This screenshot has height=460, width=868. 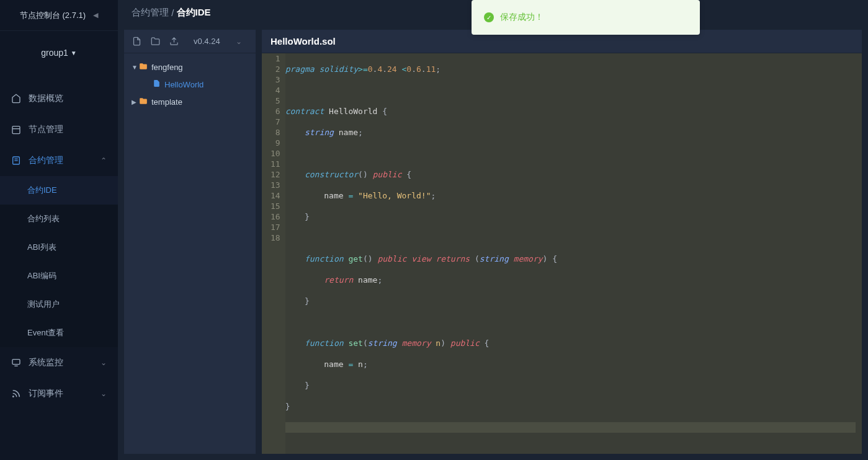 I want to click on rss-icon, so click(x=16, y=394).